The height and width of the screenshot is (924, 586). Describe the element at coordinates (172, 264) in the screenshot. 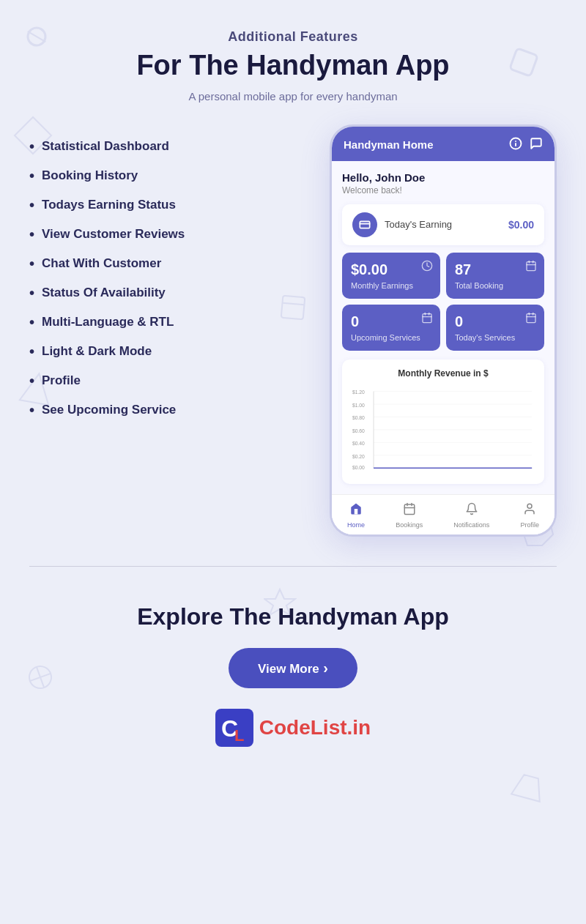

I see `list-item: Chat With Customer` at that location.